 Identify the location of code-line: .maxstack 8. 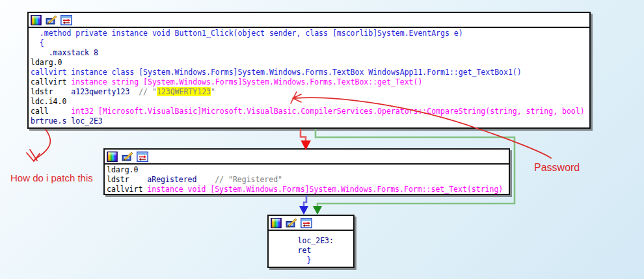
(310, 53).